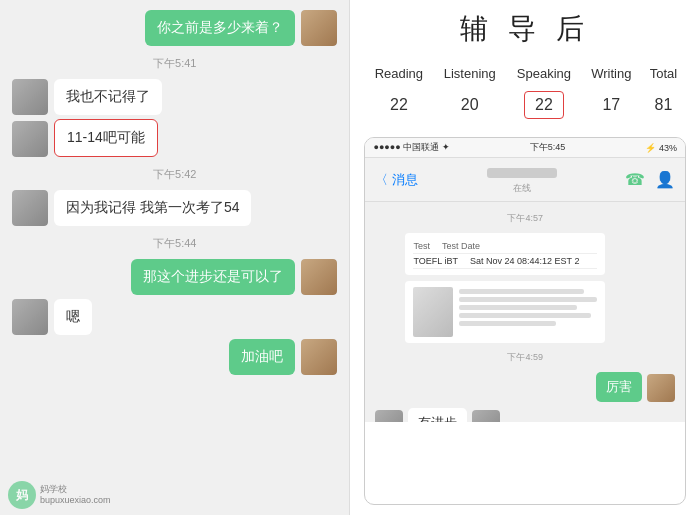 The image size is (700, 515). What do you see at coordinates (664, 74) in the screenshot?
I see `col-header-total: Total` at bounding box center [664, 74].